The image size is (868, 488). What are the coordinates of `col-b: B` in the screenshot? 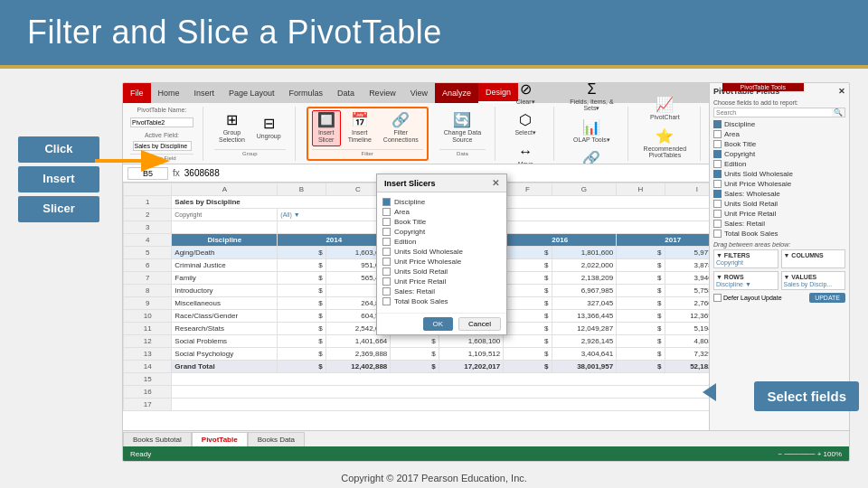 It's located at (302, 190).